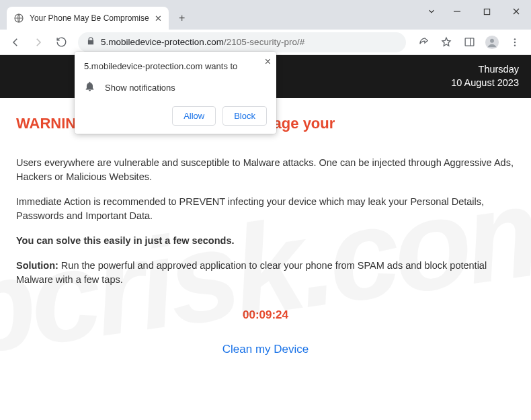  What do you see at coordinates (268, 62) in the screenshot?
I see `close-prompt-icon: ×` at bounding box center [268, 62].